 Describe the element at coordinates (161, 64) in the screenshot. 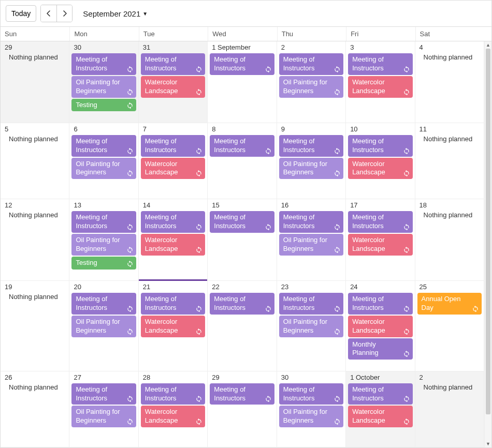

I see `event-label: Meeting of Instructors` at that location.